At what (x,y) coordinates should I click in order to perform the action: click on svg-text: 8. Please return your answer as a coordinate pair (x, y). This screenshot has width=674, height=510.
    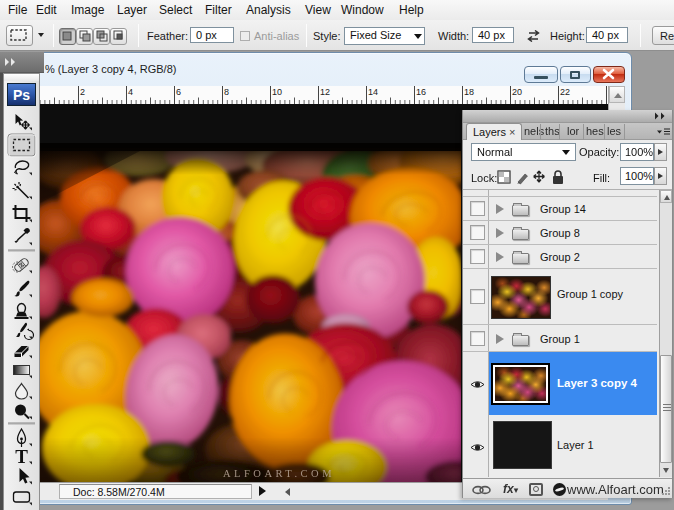
    Looking at the image, I should click on (226, 92).